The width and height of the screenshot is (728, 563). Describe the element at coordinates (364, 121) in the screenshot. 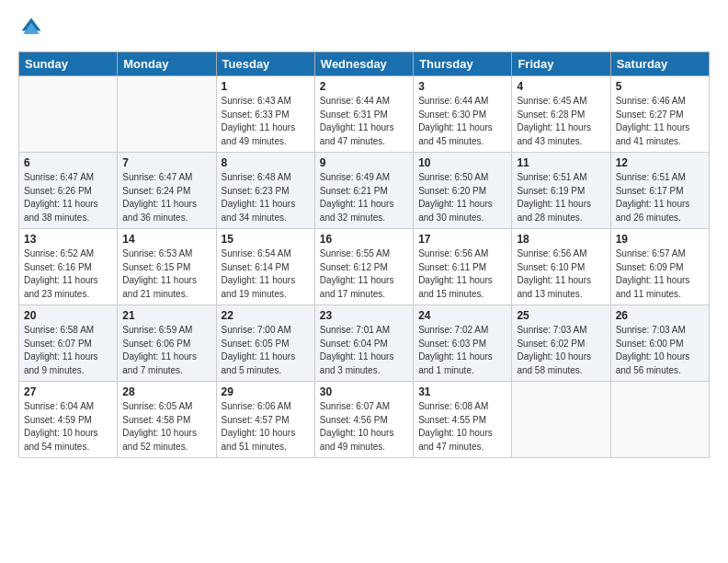

I see `cell-details: Sunrise: 6:44 AMSunset: 6:31 PMDaylight:…` at that location.